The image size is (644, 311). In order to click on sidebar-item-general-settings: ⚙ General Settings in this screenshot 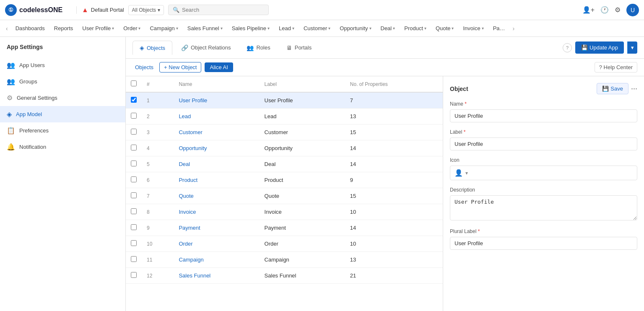, I will do `click(63, 98)`.